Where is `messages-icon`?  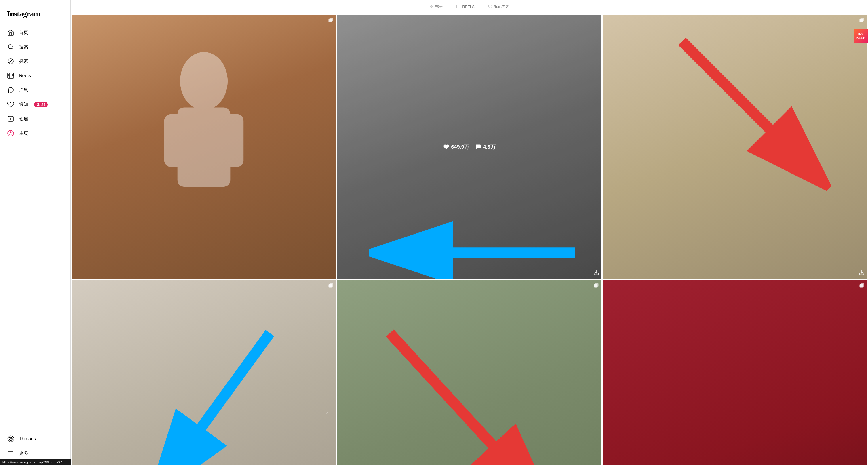
messages-icon is located at coordinates (11, 90).